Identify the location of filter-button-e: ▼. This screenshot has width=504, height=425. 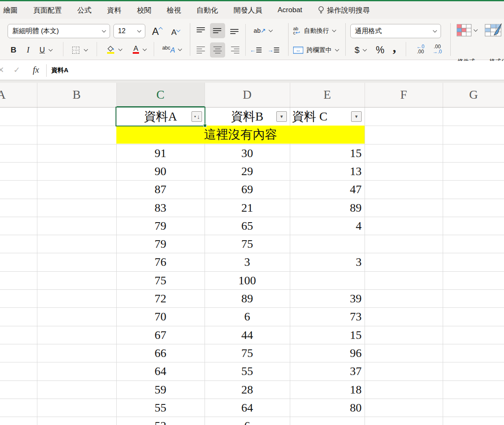
(356, 117).